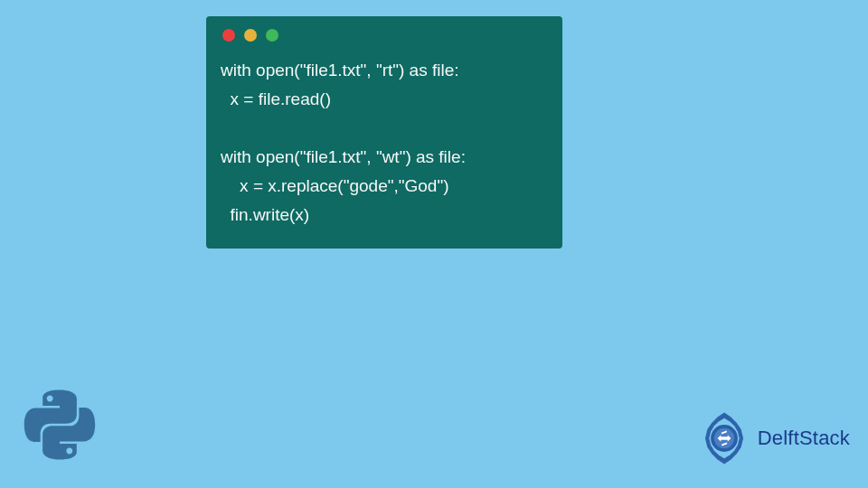 Image resolution: width=868 pixels, height=488 pixels. What do you see at coordinates (804, 438) in the screenshot?
I see `brand-name: DelftStack` at bounding box center [804, 438].